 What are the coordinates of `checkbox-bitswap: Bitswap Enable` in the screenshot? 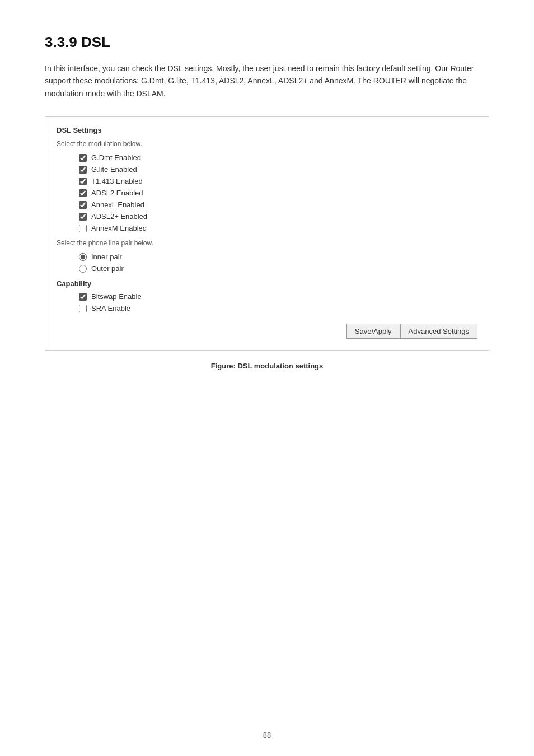 It's located at (278, 297).